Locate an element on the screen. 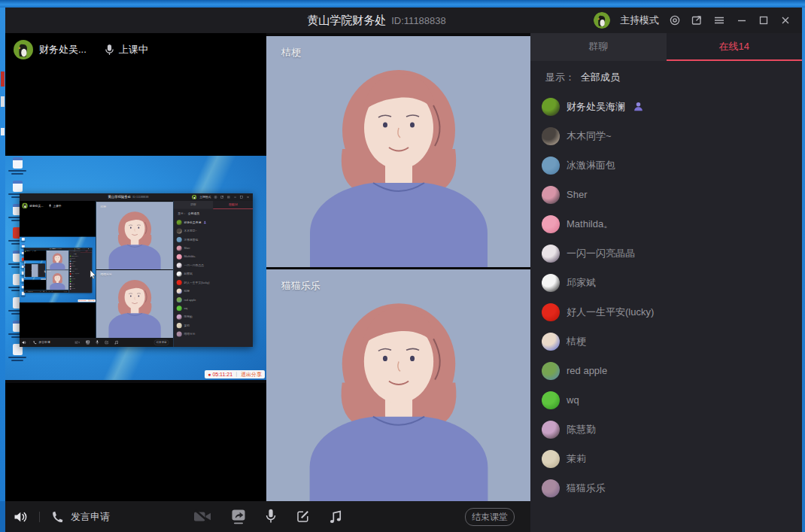 This screenshot has height=532, width=805. filter-value: 全部成员 is located at coordinates (74, 254).